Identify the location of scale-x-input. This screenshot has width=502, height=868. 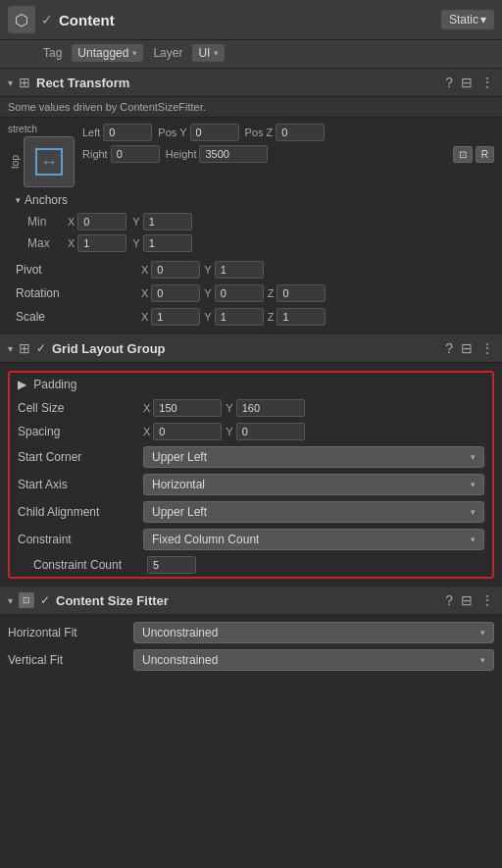
(176, 317).